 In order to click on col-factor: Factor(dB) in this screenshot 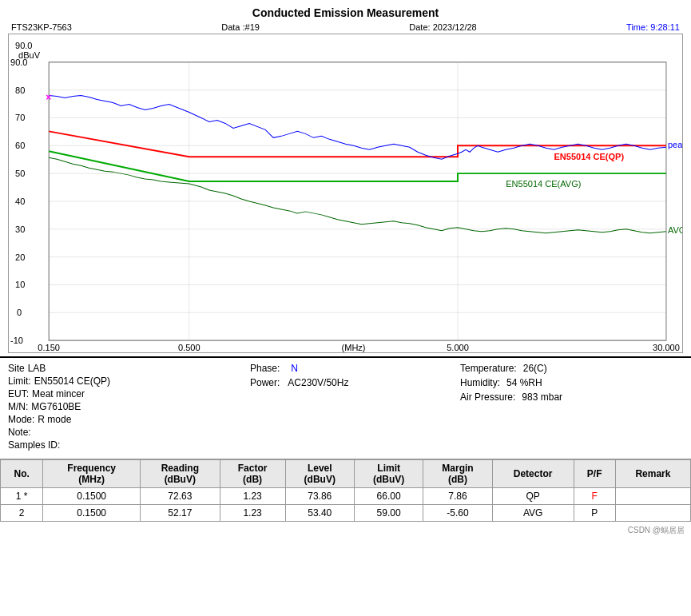, I will do `click(252, 475)`.